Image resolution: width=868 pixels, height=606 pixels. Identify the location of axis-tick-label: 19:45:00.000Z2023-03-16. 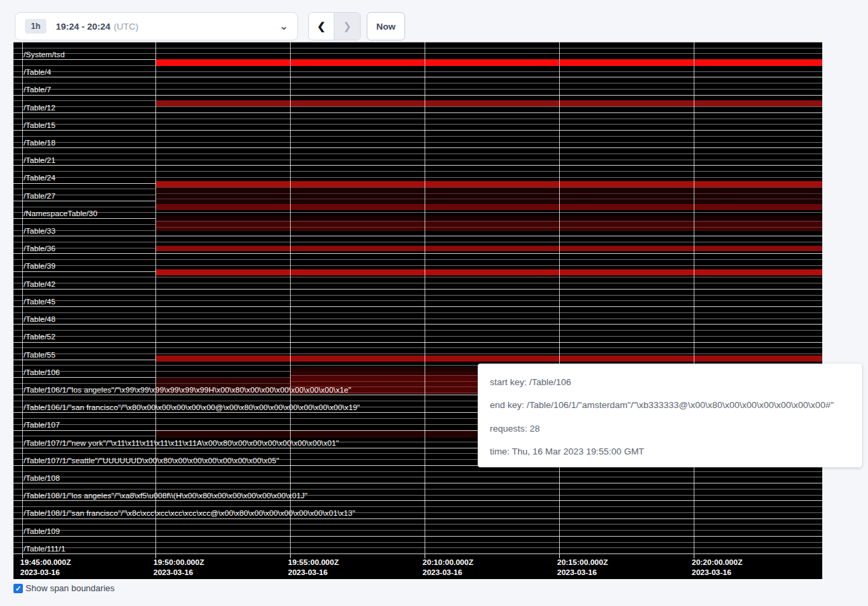
(46, 568).